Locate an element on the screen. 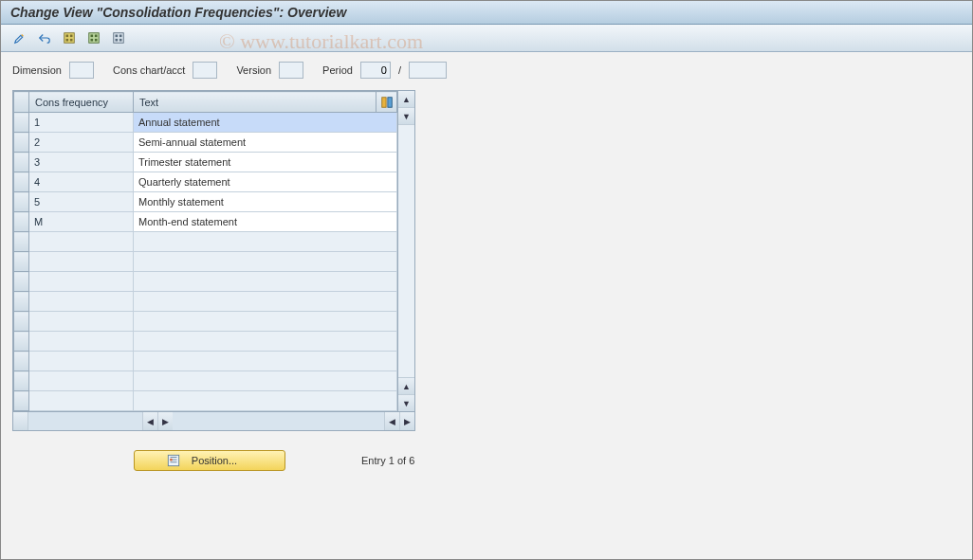 This screenshot has width=973, height=560. version-input is located at coordinates (291, 70).